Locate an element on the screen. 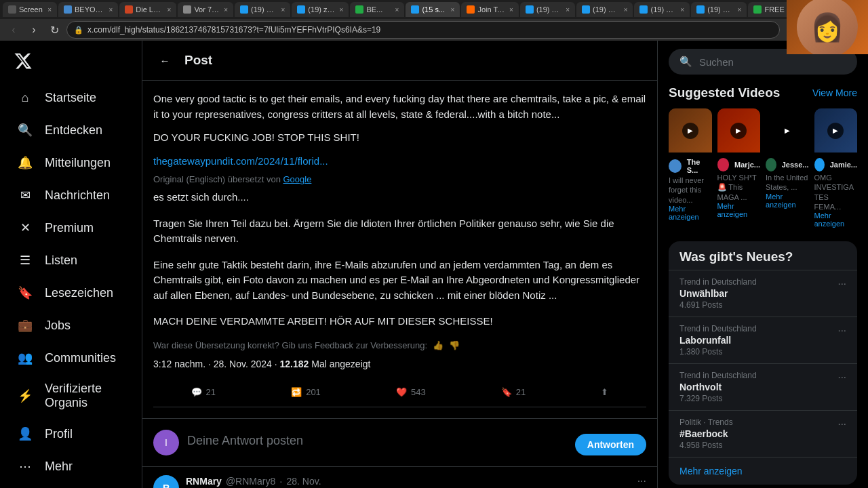 The height and width of the screenshot is (488, 868). play-button-1: ▶ is located at coordinates (690, 131).